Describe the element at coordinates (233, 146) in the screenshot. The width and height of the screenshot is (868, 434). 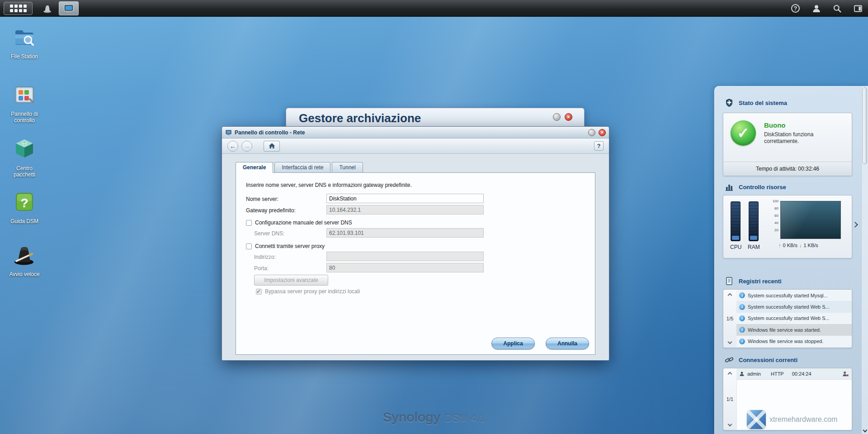
I see `back-button: ←` at that location.